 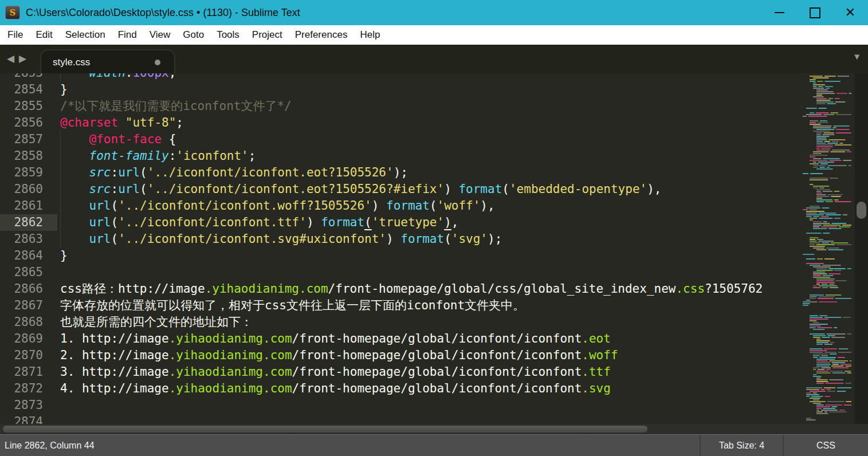 I want to click on line-number: 2858, so click(x=29, y=156).